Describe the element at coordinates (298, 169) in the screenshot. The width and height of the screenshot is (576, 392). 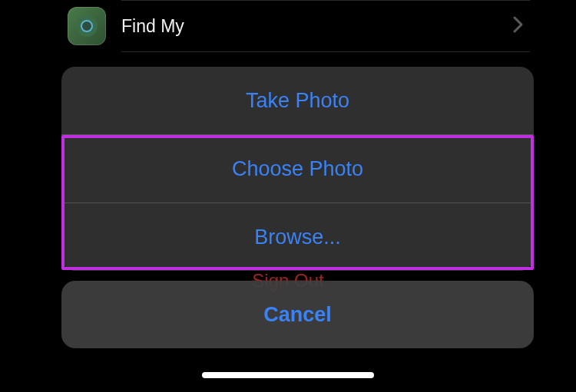
I see `option-label: Choose Photo` at that location.